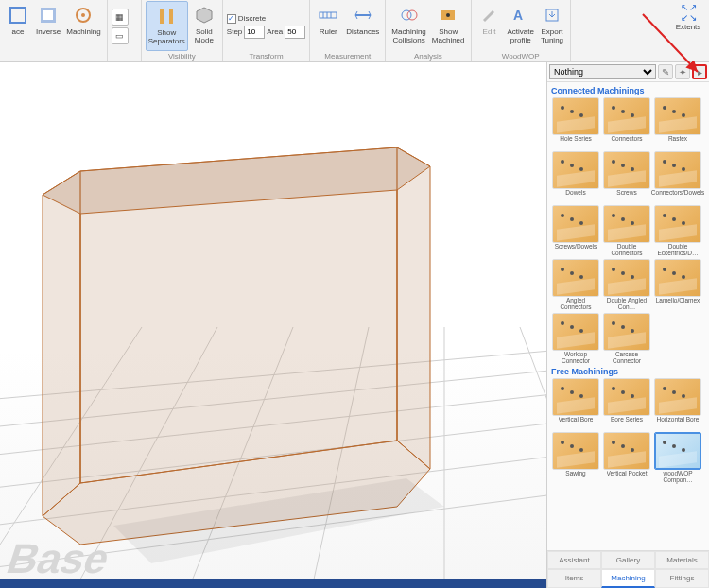 The width and height of the screenshot is (709, 588). Describe the element at coordinates (83, 26) in the screenshot. I see `machining-view-button: Machining` at that location.